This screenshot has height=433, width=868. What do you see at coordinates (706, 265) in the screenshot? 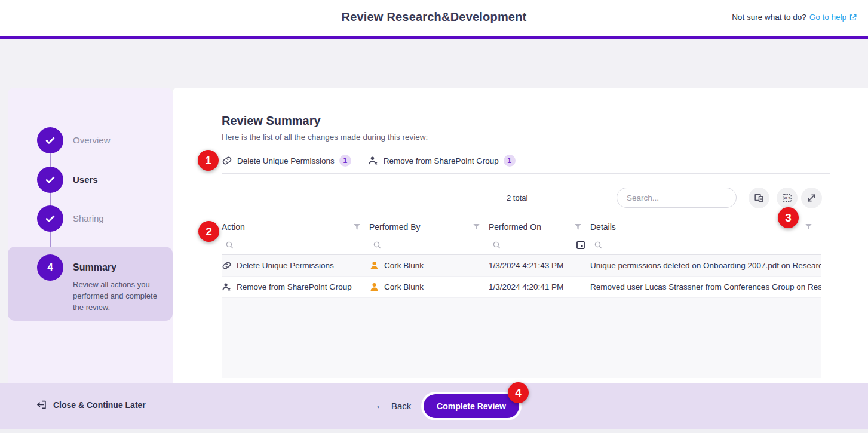
I see `cell-details: Unique permissions deleted on Onboarding…` at bounding box center [706, 265].